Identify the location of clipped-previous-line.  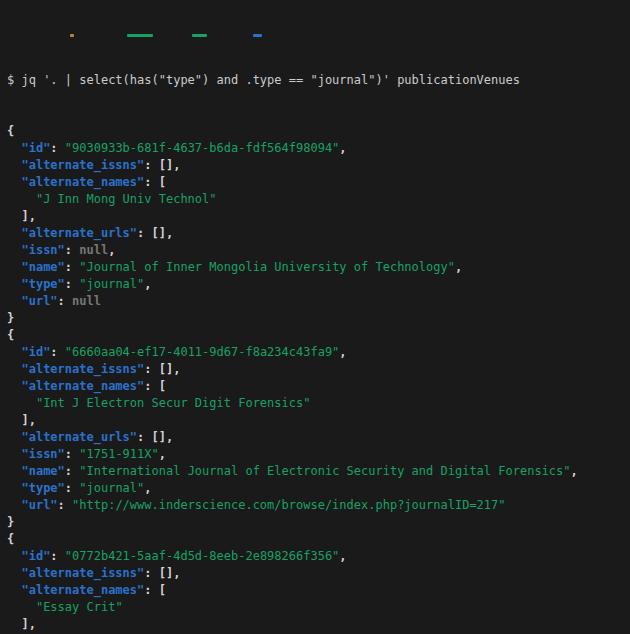
(318, 36).